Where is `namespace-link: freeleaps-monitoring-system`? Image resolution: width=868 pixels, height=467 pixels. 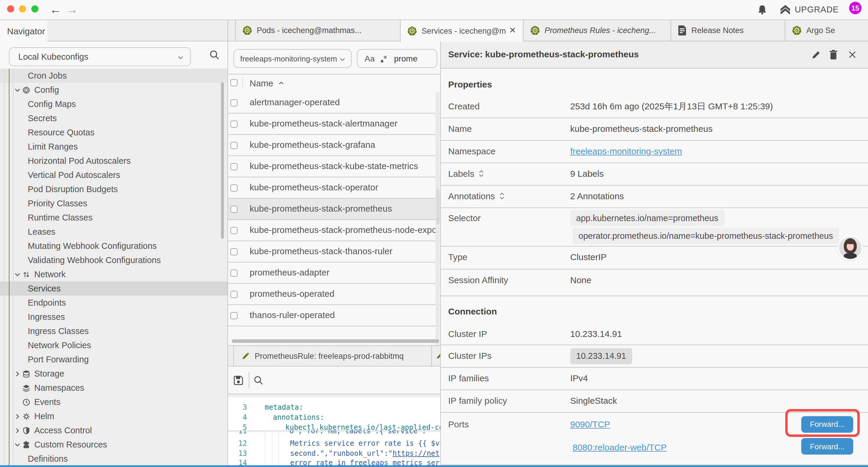 namespace-link: freeleaps-monitoring-system is located at coordinates (626, 151).